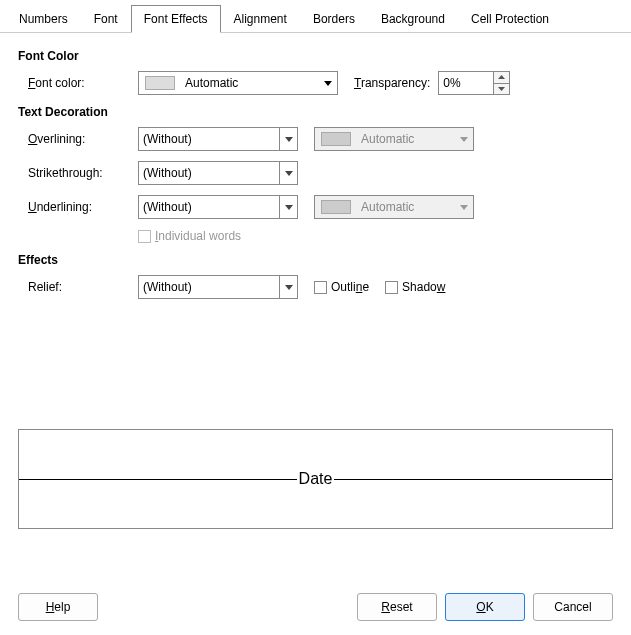  I want to click on individual-words-label: Individual words, so click(198, 236).